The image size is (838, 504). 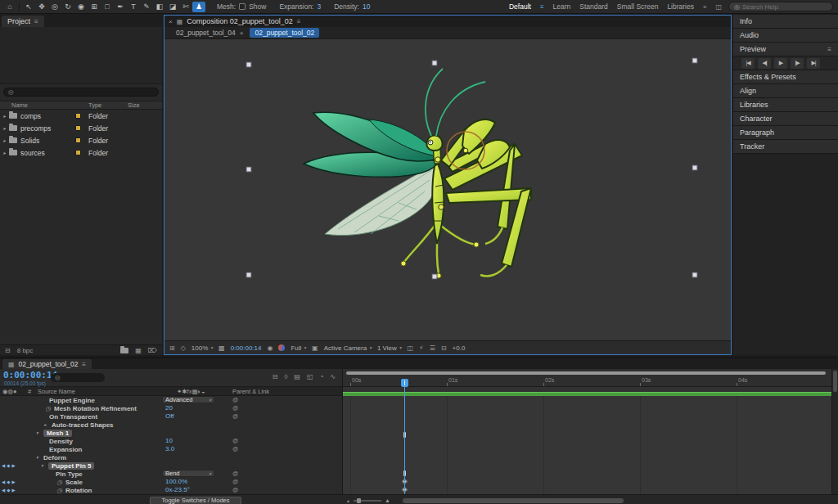 I want to click on row-deform: ▾Deform, so click(x=171, y=457).